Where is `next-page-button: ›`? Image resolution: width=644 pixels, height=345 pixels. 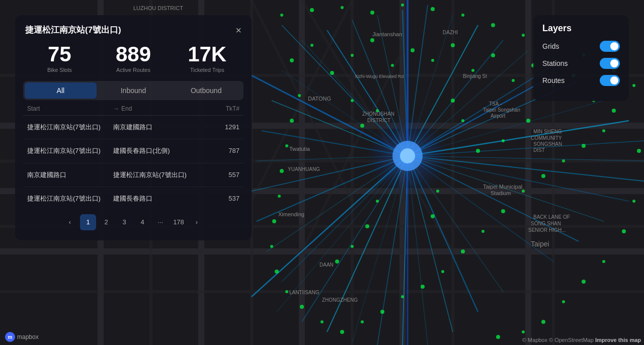
next-page-button: › is located at coordinates (197, 222).